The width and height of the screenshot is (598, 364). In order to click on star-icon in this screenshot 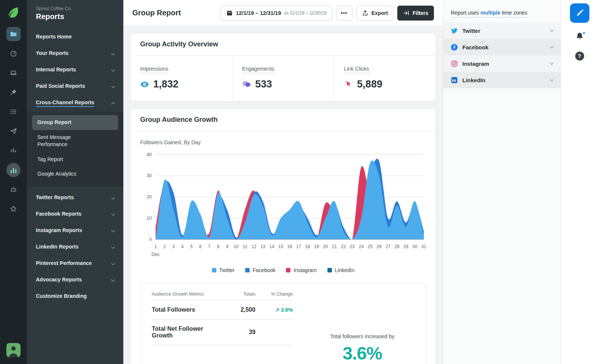, I will do `click(13, 209)`.